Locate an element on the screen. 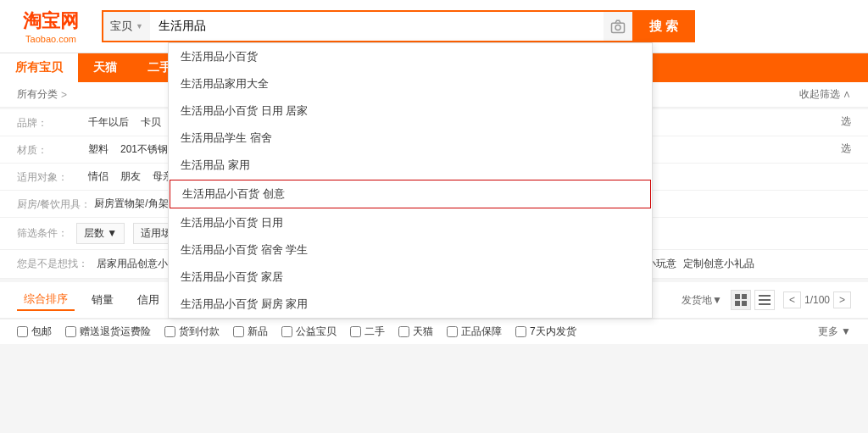 The height and width of the screenshot is (433, 868). checkbox-label-包邮: 包邮 is located at coordinates (42, 332).